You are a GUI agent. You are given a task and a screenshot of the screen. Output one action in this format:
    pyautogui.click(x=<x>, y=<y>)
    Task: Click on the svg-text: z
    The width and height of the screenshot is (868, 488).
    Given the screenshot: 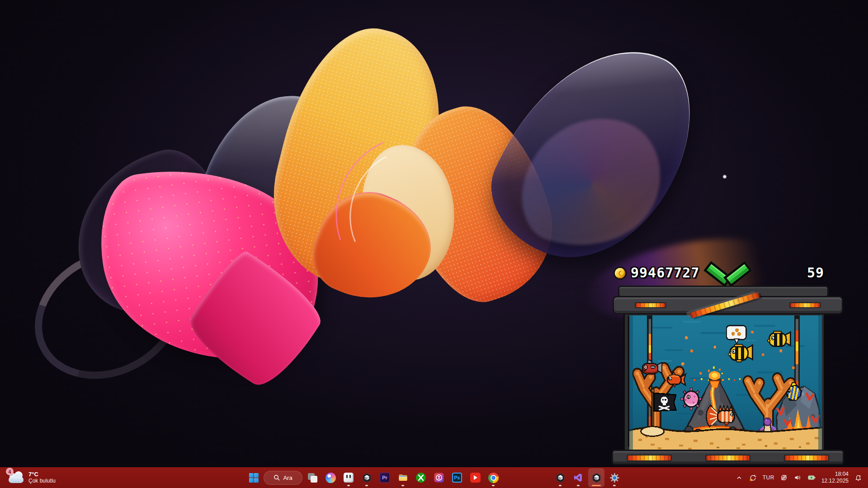 What is the action you would take?
    pyautogui.click(x=860, y=475)
    